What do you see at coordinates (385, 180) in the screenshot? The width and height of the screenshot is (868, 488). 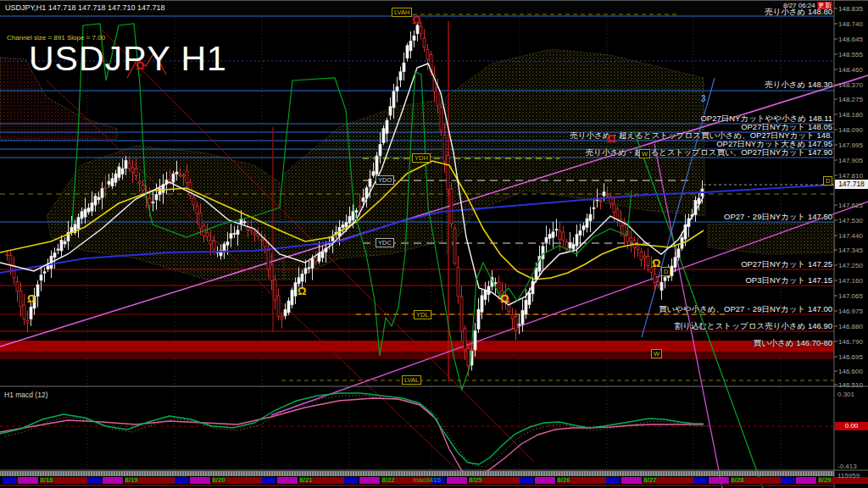 I see `pivot-label-ydo: YDO` at bounding box center [385, 180].